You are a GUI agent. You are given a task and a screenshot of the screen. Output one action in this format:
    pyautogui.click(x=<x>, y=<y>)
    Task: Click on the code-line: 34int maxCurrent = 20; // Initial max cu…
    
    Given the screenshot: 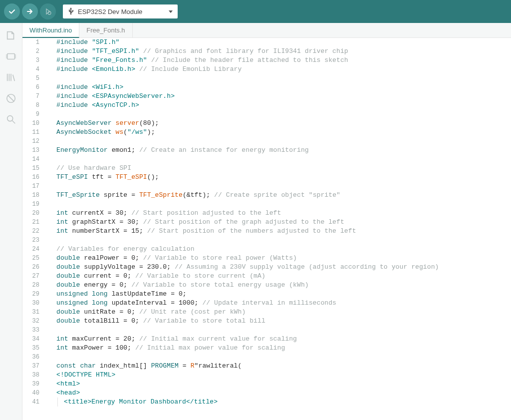 What is the action you would take?
    pyautogui.click(x=266, y=339)
    